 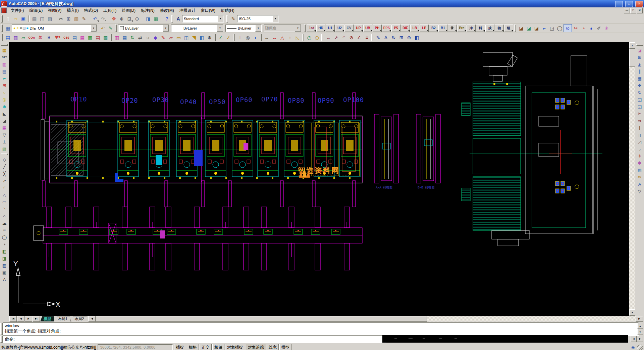 I want to click on trim-icon: ✂, so click(x=640, y=114).